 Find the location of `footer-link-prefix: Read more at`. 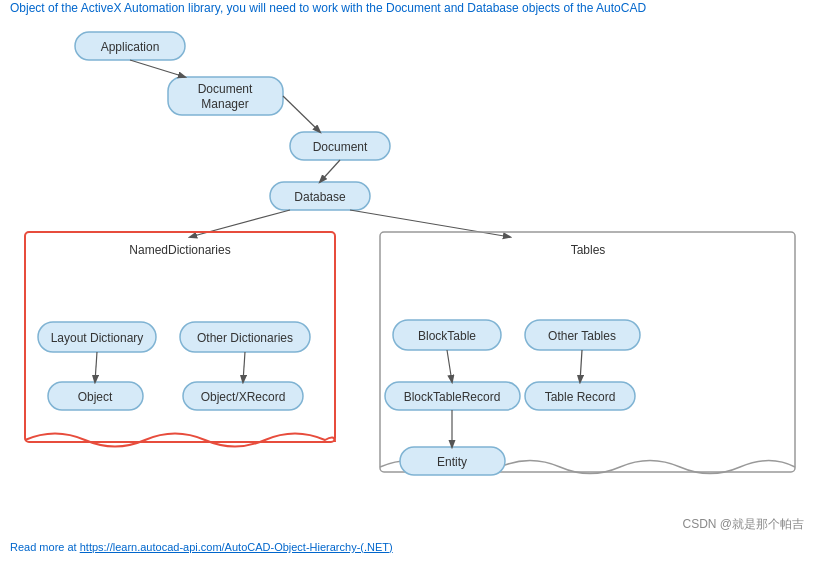

footer-link-prefix: Read more at is located at coordinates (45, 547).